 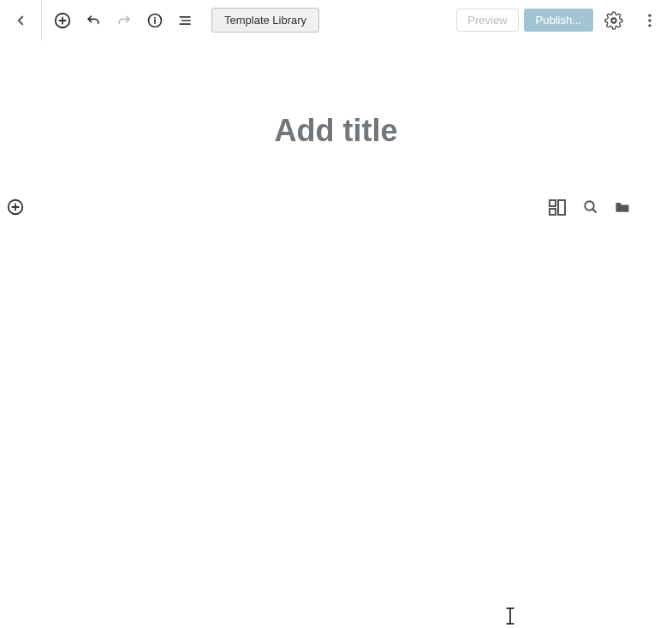 What do you see at coordinates (336, 131) in the screenshot?
I see `title-placeholder: Add title` at bounding box center [336, 131].